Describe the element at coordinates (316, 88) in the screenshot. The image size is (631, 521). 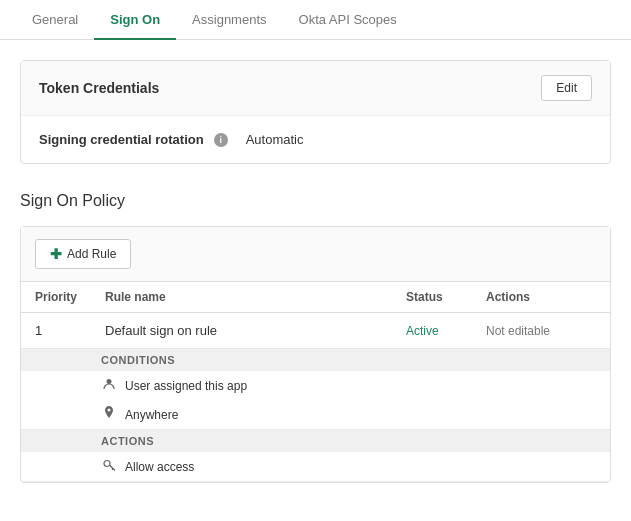
I see `card-header: Token Credentials Edit` at that location.